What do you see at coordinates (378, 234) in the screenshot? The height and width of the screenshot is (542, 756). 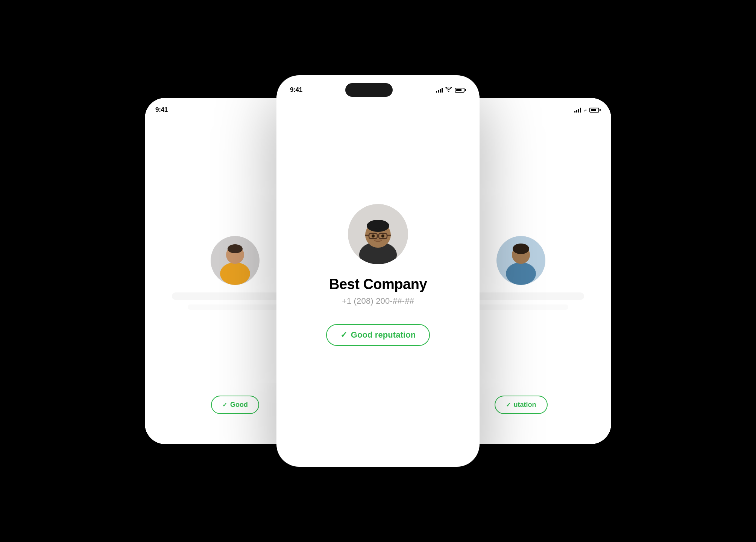 I see `avatar-center-svg` at bounding box center [378, 234].